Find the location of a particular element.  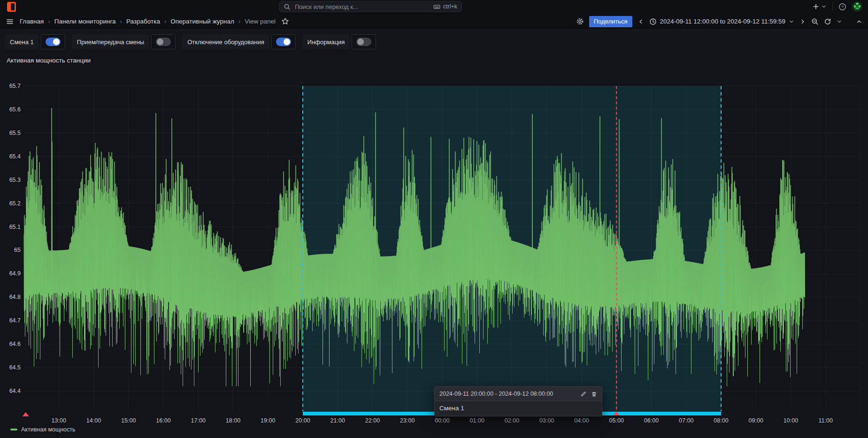

topbar-divider is located at coordinates (833, 7).